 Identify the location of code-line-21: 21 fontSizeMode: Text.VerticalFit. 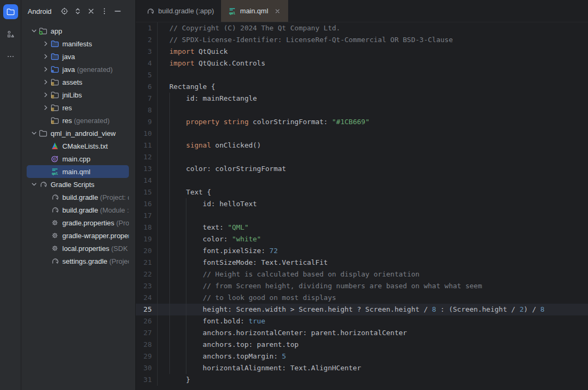
(362, 263).